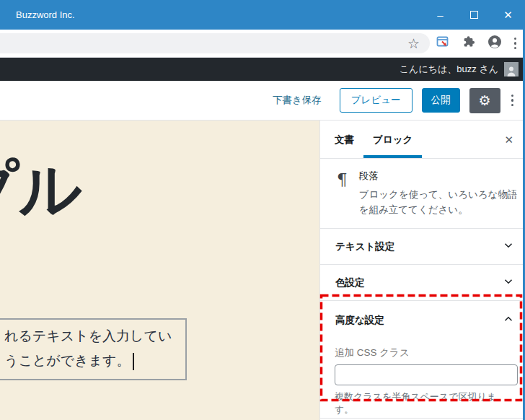  I want to click on user-avatar, so click(511, 69).